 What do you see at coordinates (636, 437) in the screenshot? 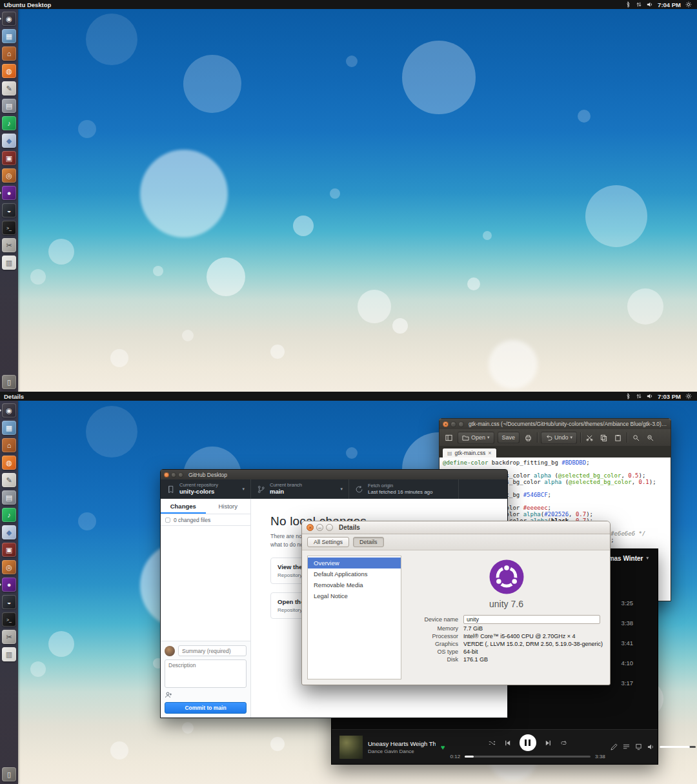
I see `search-icon` at bounding box center [636, 437].